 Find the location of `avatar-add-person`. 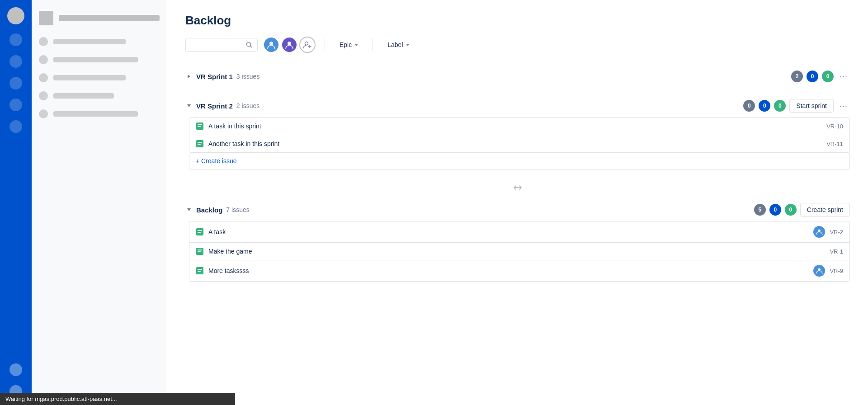

avatar-add-person is located at coordinates (307, 45).